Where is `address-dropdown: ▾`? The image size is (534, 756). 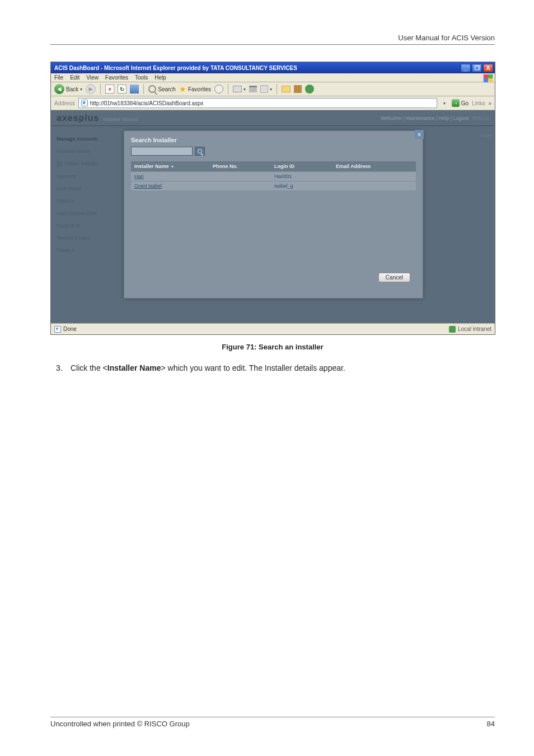 address-dropdown: ▾ is located at coordinates (444, 103).